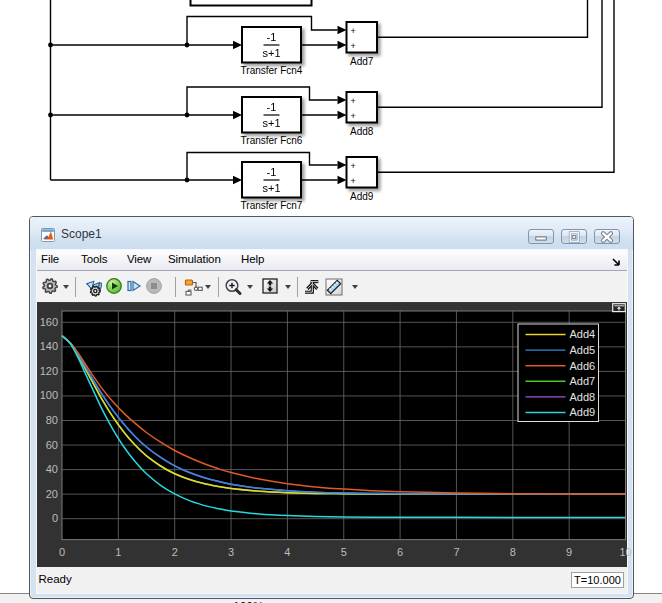 This screenshot has height=603, width=662. What do you see at coordinates (574, 236) in the screenshot?
I see `restore-button` at bounding box center [574, 236].